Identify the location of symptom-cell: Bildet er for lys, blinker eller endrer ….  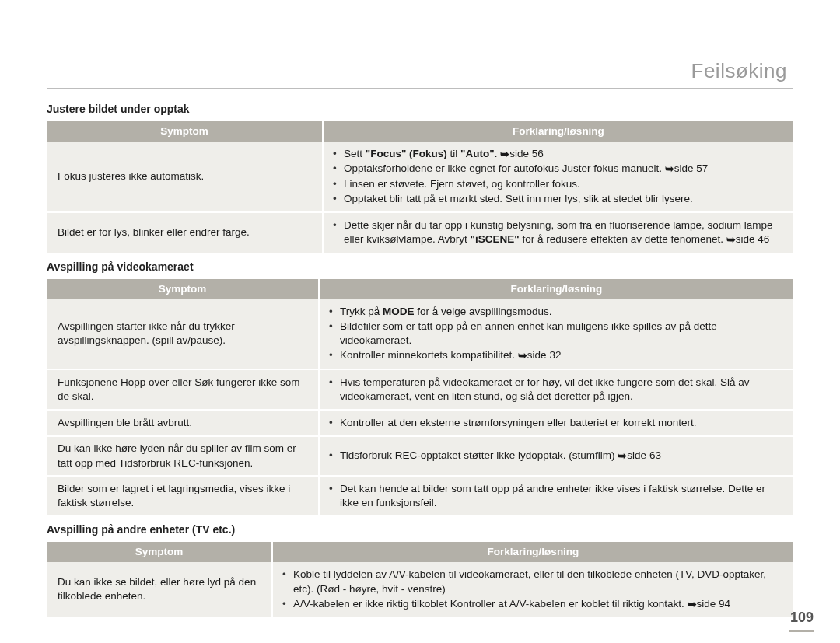
(185, 232).